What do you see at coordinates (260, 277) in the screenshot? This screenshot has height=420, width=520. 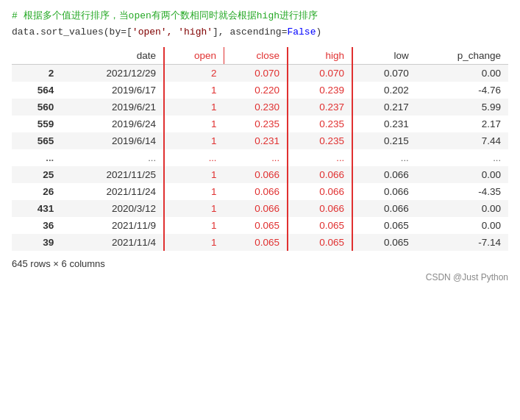 I see `watermark: CSDN @Just Python` at bounding box center [260, 277].